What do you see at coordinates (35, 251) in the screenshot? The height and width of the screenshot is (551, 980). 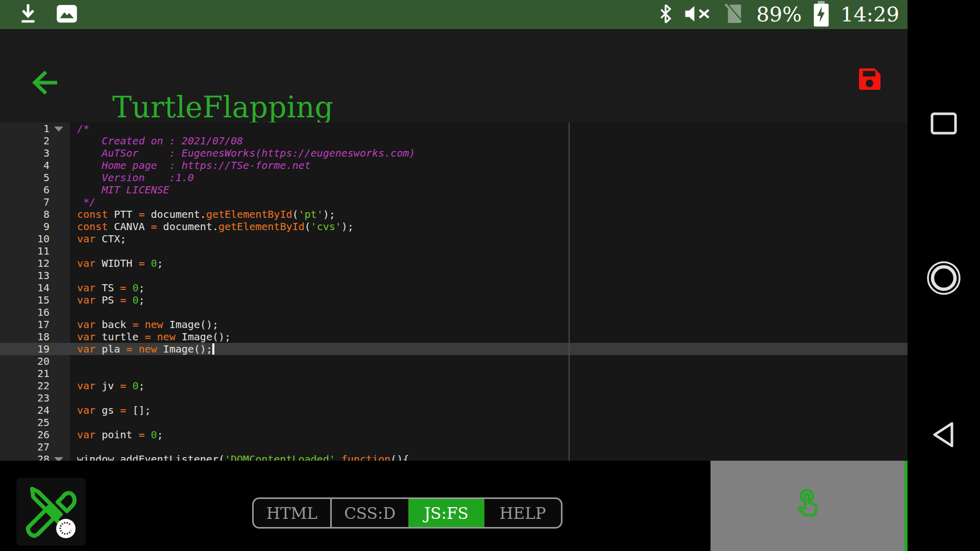 I see `line-number: 11` at bounding box center [35, 251].